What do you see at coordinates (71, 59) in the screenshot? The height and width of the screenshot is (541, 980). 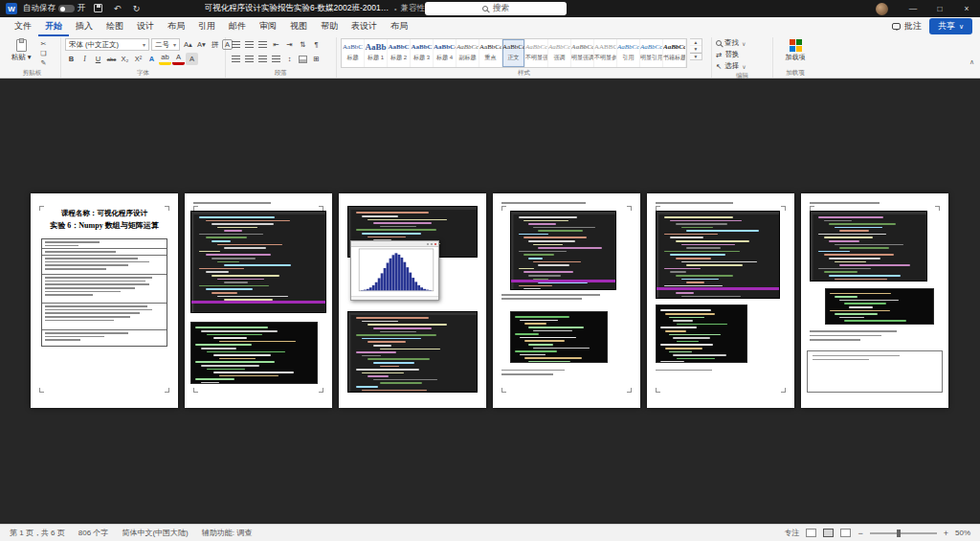 I see `bold-icon: B` at bounding box center [71, 59].